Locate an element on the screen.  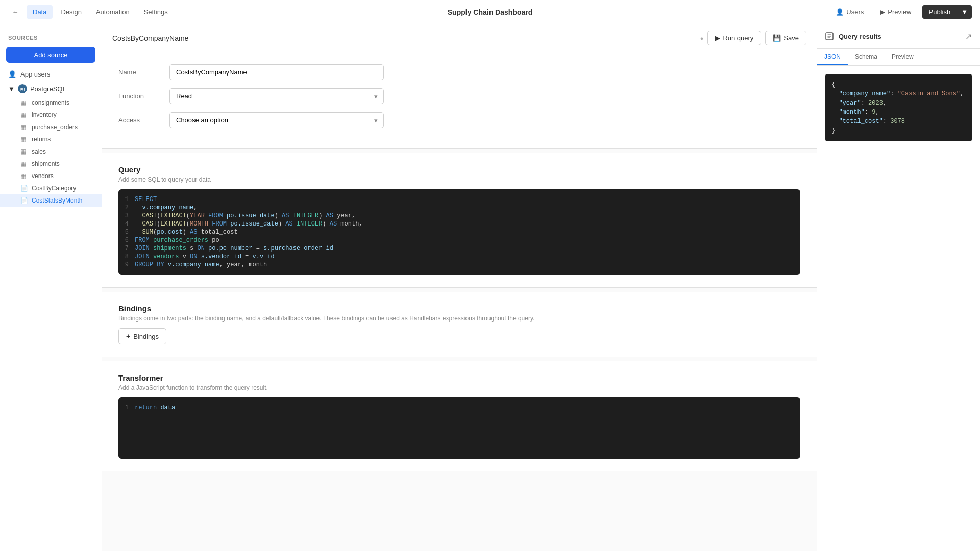
nav-tabs: Data Design Automation Settings is located at coordinates (100, 12).